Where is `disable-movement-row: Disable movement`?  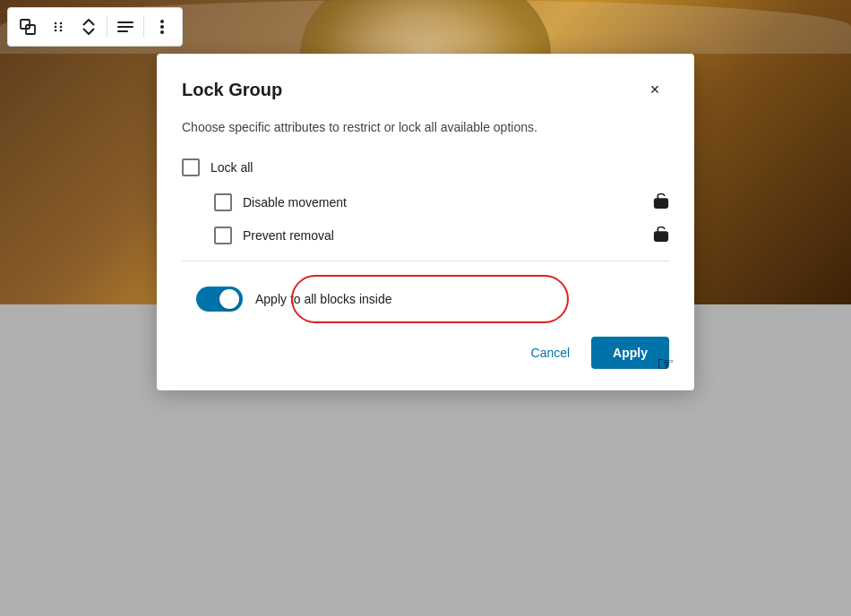
disable-movement-row: Disable movement is located at coordinates (426, 202).